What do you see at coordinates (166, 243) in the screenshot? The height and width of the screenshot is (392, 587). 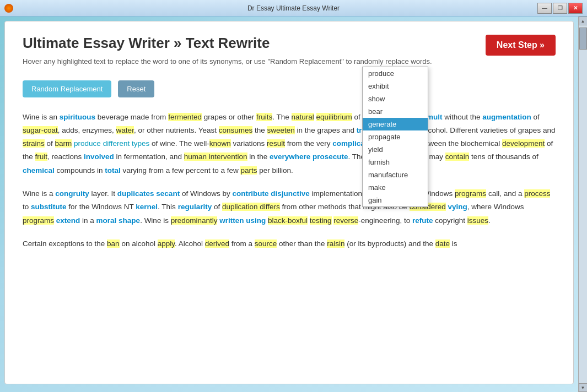 I see `word-apply: apply` at bounding box center [166, 243].